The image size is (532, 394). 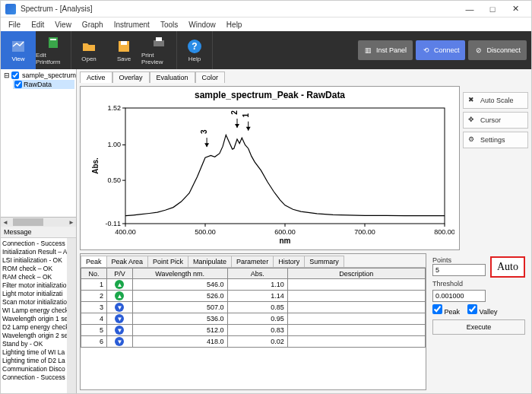 What do you see at coordinates (38, 143) in the screenshot?
I see `file-tree: ⊟ sample_spectrum_ RawData` at bounding box center [38, 143].